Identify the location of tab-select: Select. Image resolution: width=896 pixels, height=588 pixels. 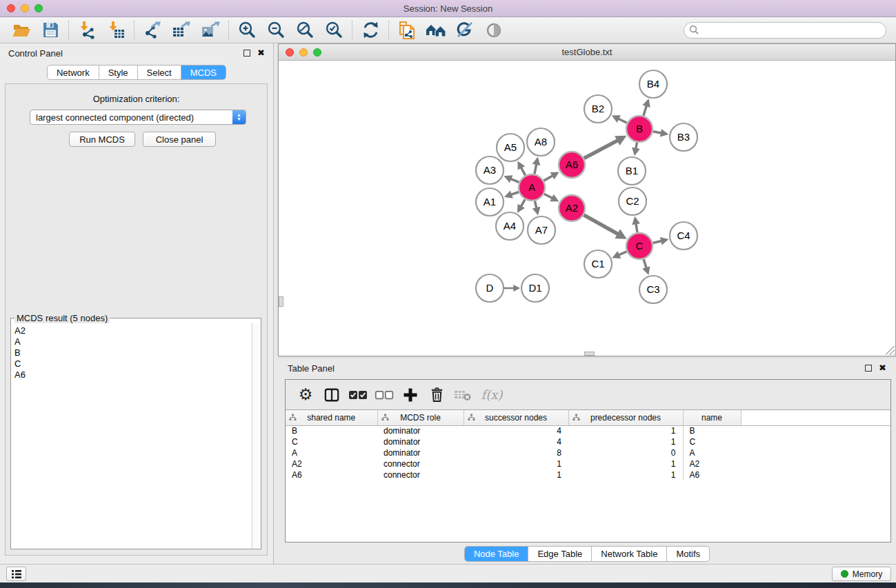
(159, 72).